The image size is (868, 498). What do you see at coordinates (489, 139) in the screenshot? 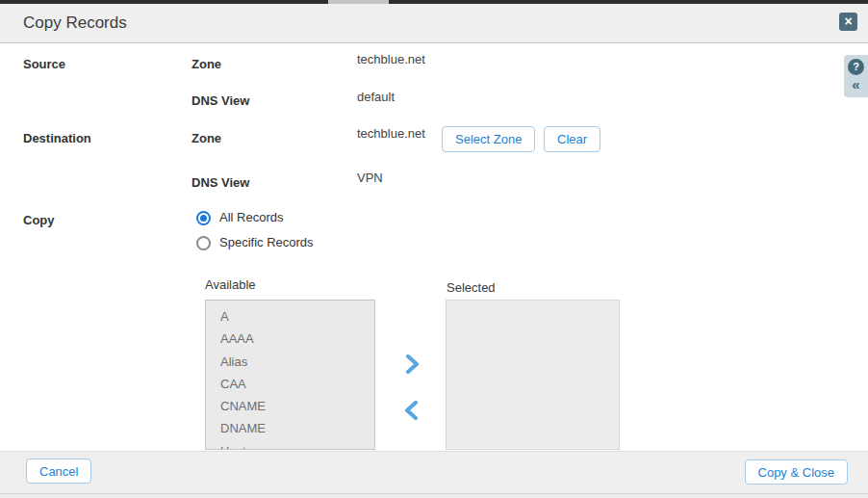
I see `select-zone-button: Select Zone` at bounding box center [489, 139].